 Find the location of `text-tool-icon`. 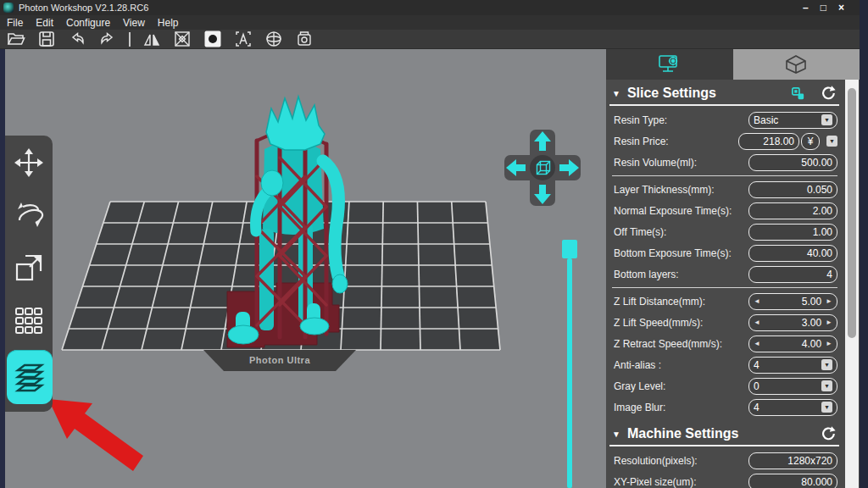

text-tool-icon is located at coordinates (243, 39).